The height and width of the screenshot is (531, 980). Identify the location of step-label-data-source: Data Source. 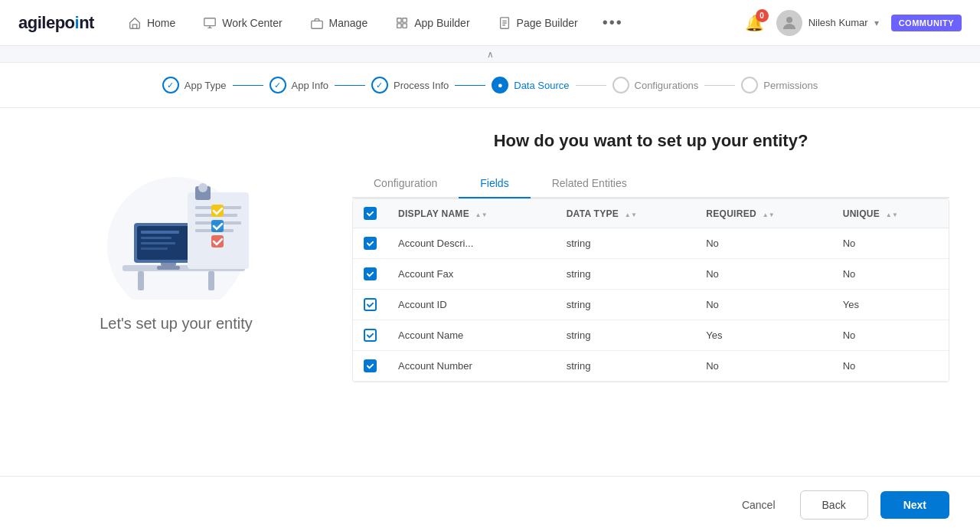
(541, 86).